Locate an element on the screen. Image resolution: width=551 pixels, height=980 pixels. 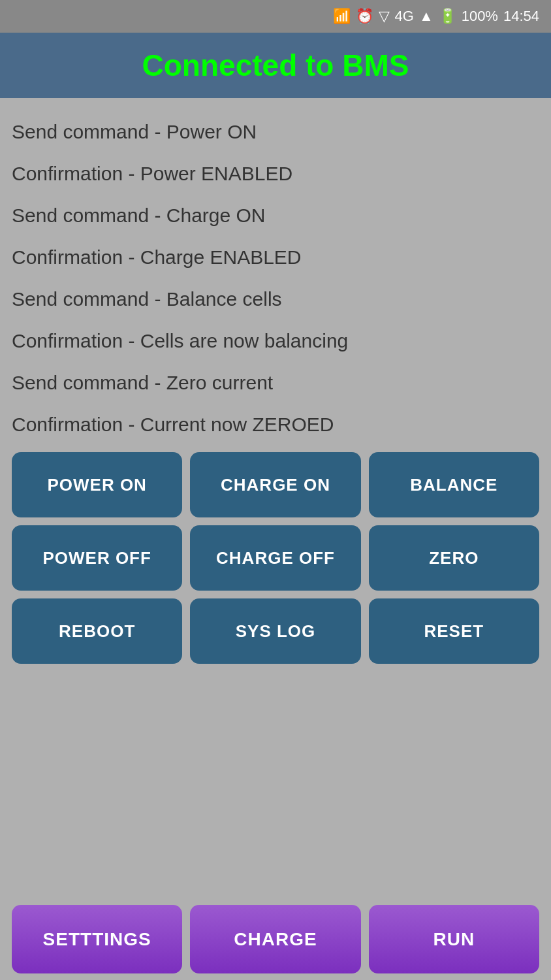
log-line: Send command - Power ON is located at coordinates (276, 132).